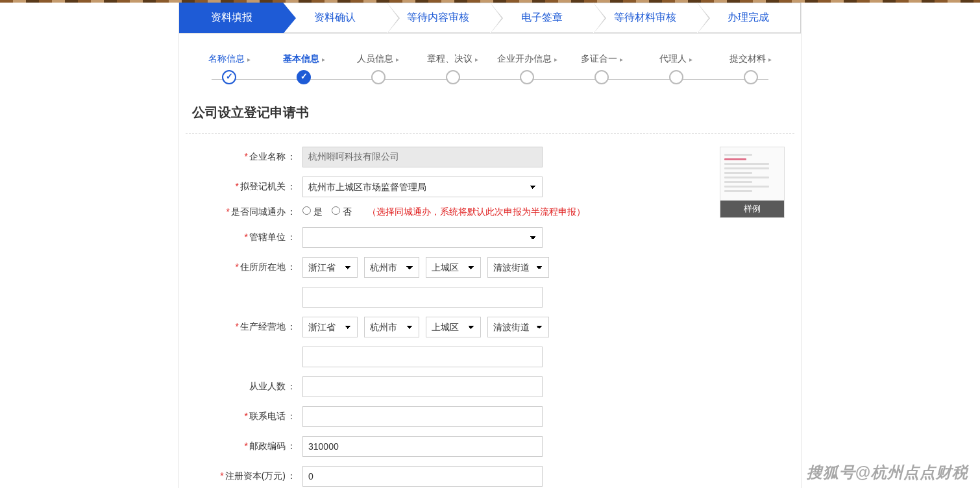  What do you see at coordinates (335, 18) in the screenshot?
I see `step-data-confirm: 资料确认` at bounding box center [335, 18].